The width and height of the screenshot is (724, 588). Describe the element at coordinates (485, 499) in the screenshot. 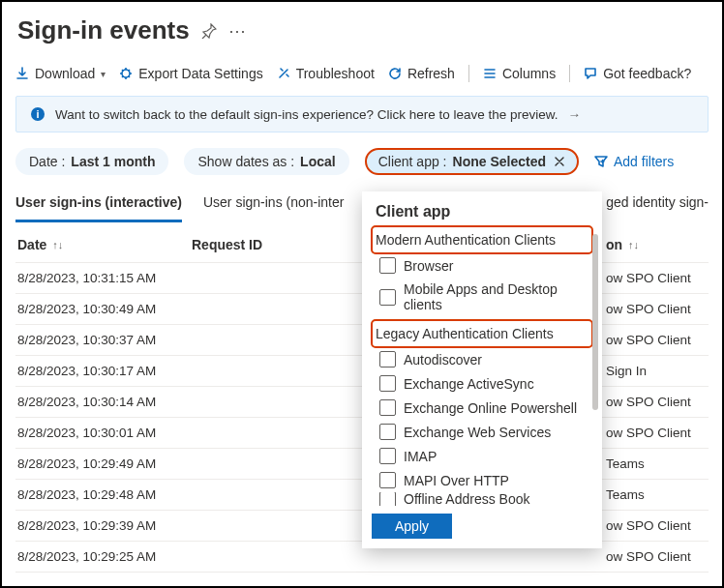

I see `filter-option: Offline Address Book` at that location.